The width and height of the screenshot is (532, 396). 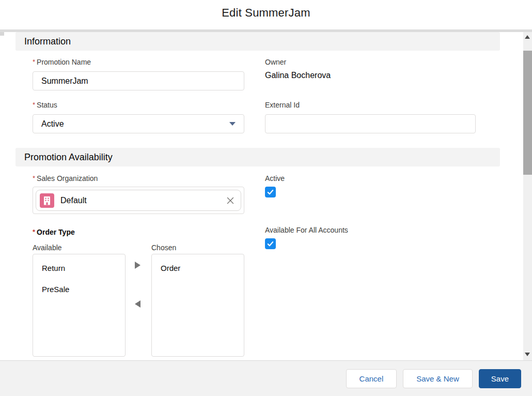 What do you see at coordinates (370, 124) in the screenshot?
I see `external-id-input` at bounding box center [370, 124].